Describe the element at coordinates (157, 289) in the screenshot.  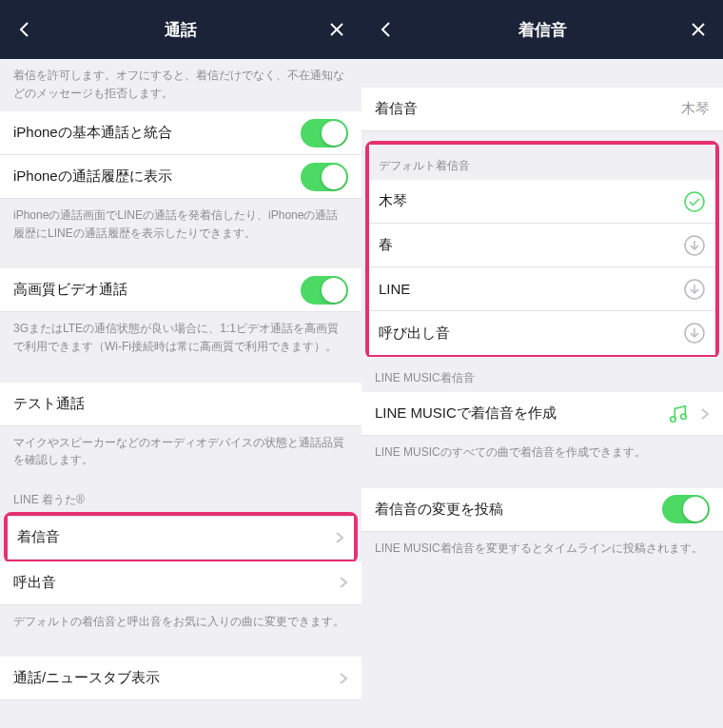
I see `label: 高画質ビデオ通話` at that location.